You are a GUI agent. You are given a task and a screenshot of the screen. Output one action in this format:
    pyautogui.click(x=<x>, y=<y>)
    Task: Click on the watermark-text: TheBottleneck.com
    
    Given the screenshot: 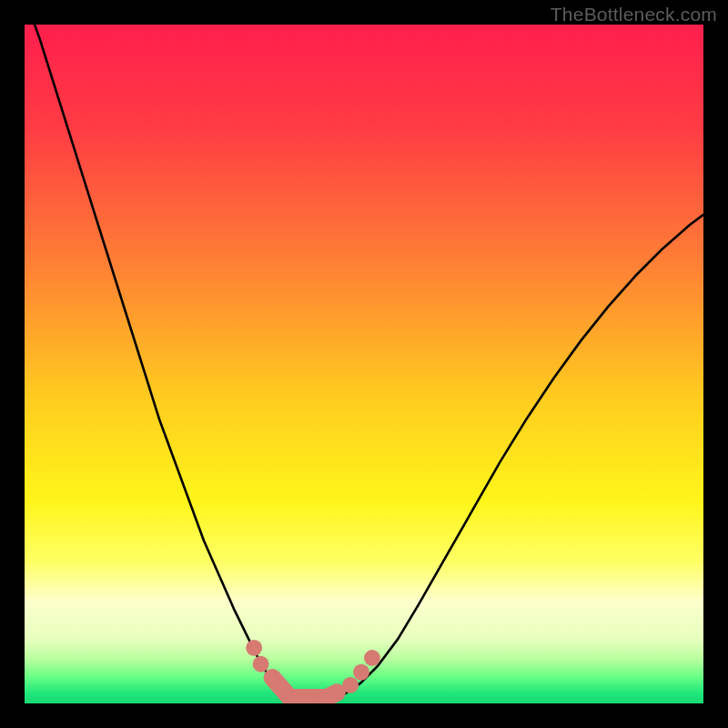 What is the action you would take?
    pyautogui.click(x=633, y=15)
    